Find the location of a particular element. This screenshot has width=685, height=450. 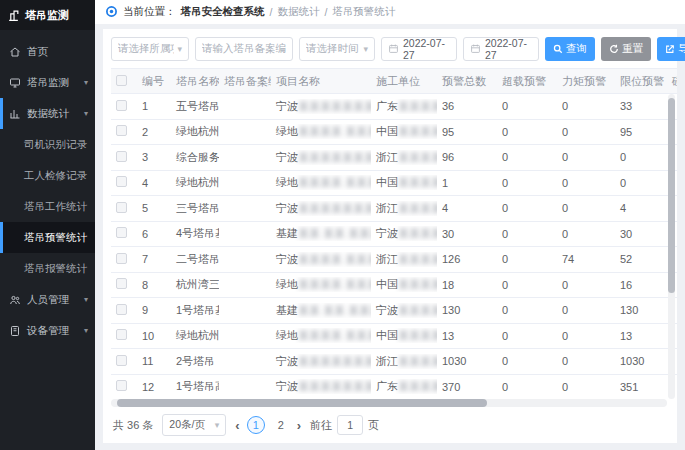

sidebar-item: 塔吊监测▾ is located at coordinates (48, 82).